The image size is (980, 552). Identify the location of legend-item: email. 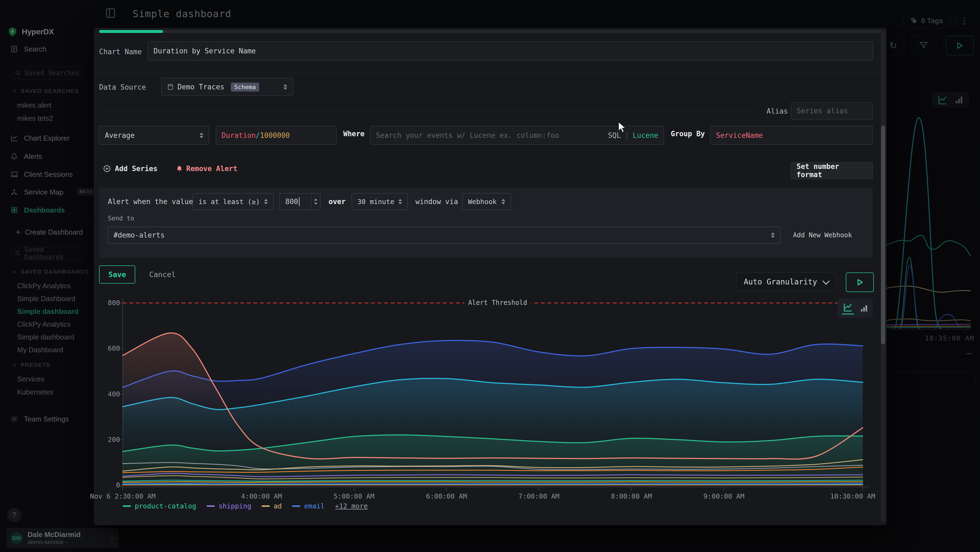
(308, 506).